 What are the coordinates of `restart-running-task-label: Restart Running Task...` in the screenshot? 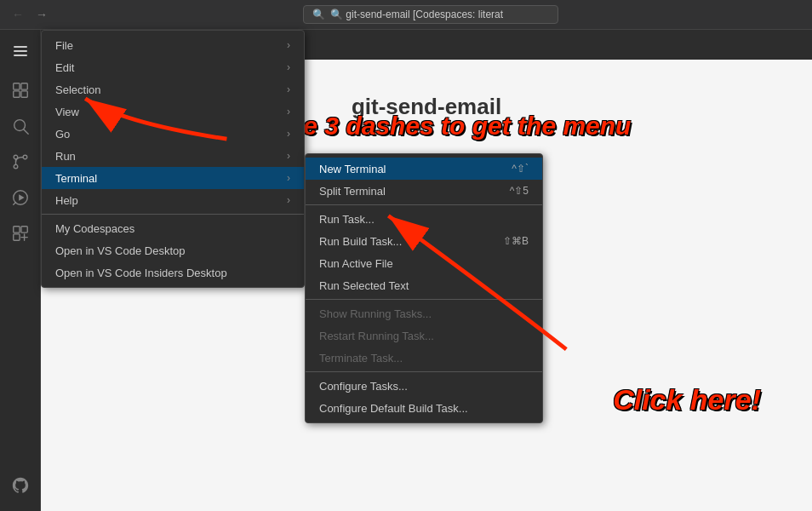 It's located at (424, 336).